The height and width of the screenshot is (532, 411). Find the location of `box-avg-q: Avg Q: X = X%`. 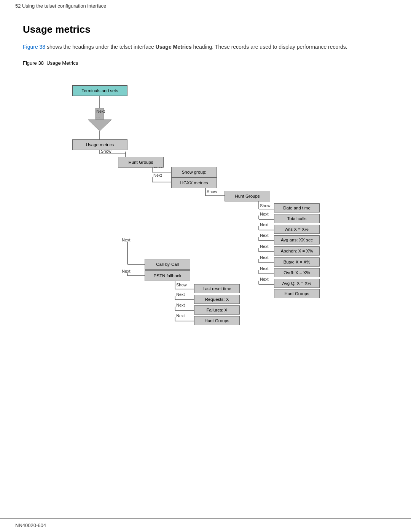

box-avg-q: Avg Q: X = X% is located at coordinates (297, 283).